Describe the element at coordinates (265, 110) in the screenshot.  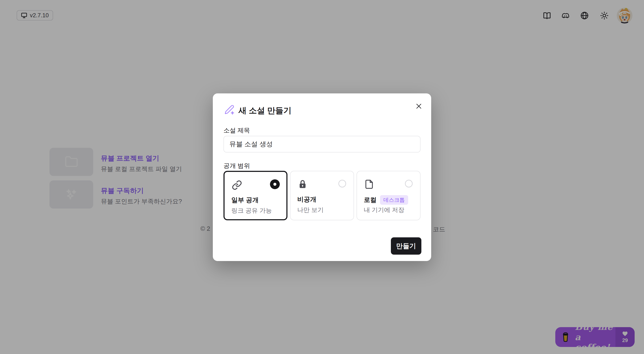
I see `dialog-title: 새 소설 만들기` at that location.